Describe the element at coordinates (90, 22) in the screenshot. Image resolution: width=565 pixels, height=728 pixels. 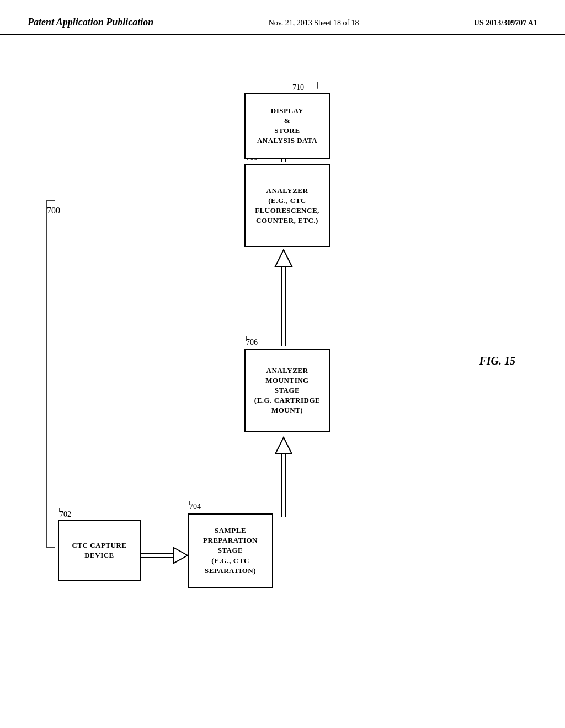
I see `publication-title: Patent Application Publication` at that location.